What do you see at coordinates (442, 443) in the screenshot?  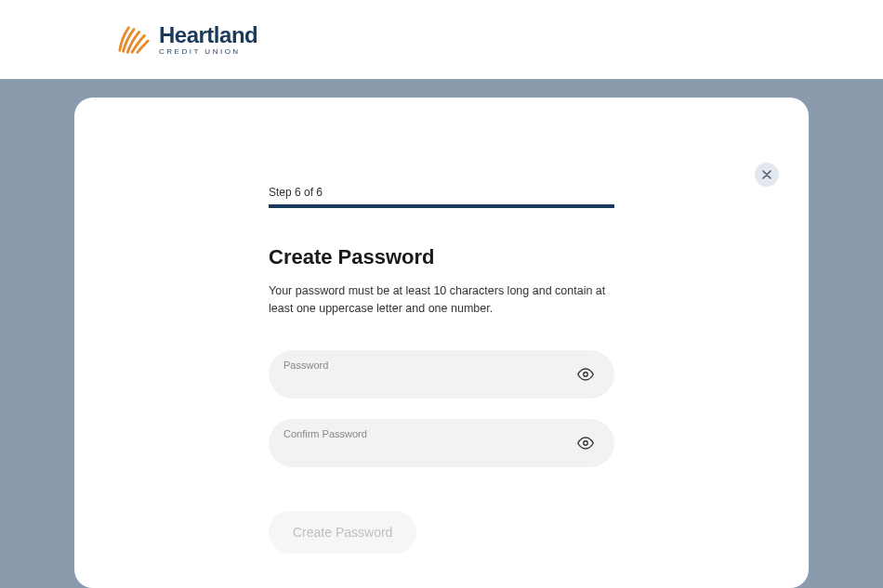 I see `confirm-password-input` at bounding box center [442, 443].